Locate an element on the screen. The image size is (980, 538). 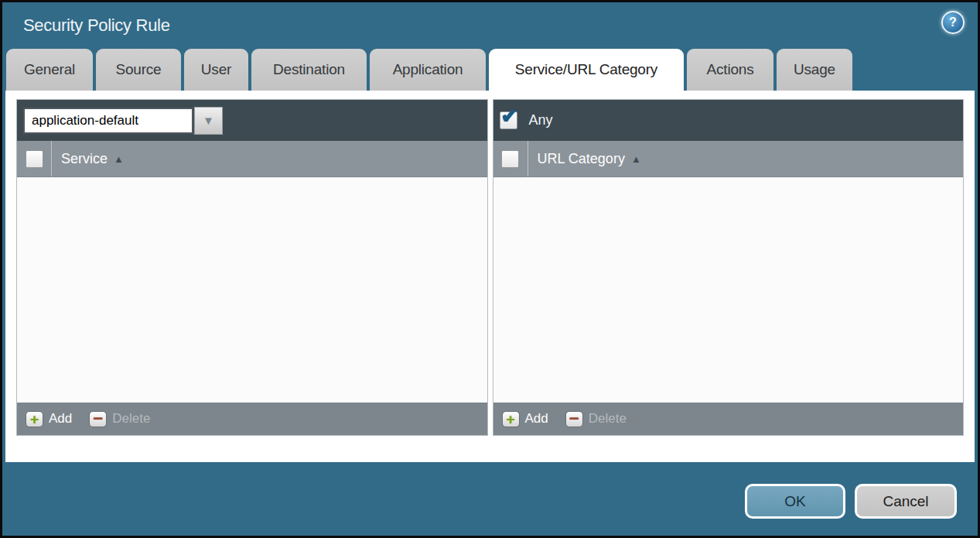
url-category-column-title: URL Category is located at coordinates (582, 159).